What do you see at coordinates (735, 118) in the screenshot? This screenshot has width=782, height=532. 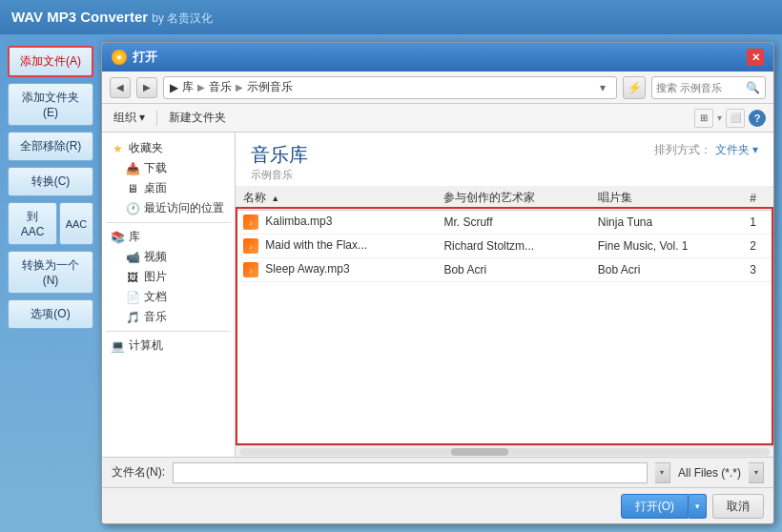 I see `view-window-button: ⬜` at bounding box center [735, 118].